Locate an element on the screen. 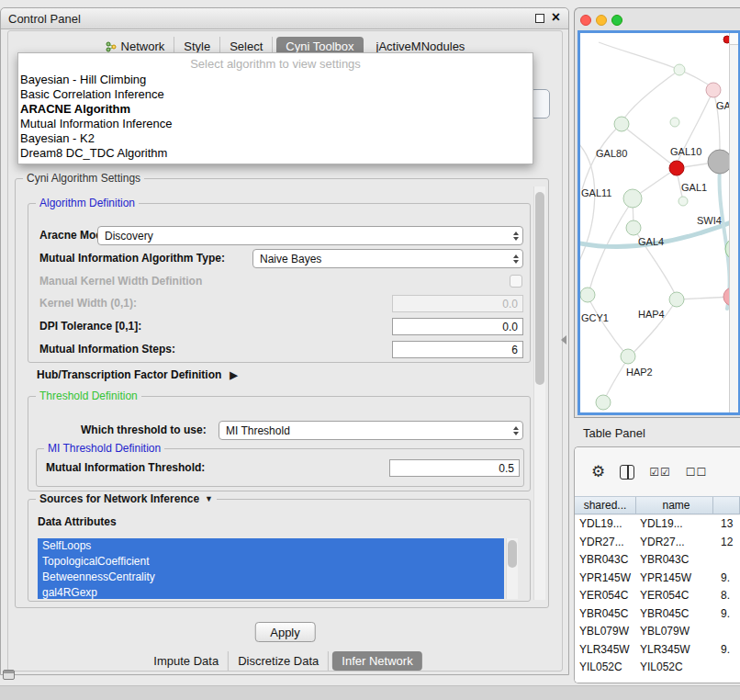  tab-infer-network: Infer Network is located at coordinates (376, 661).